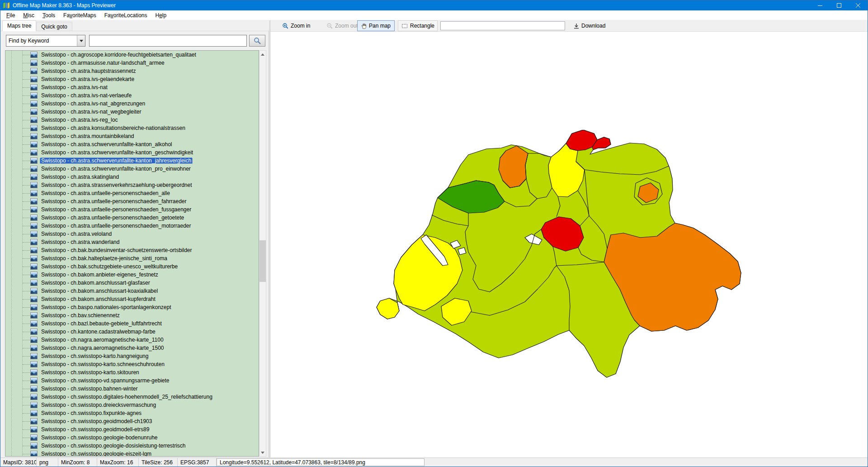 This screenshot has height=467, width=868. Describe the element at coordinates (132, 234) in the screenshot. I see `tree-item: Swisstopo - ch.astra.veloland` at that location.